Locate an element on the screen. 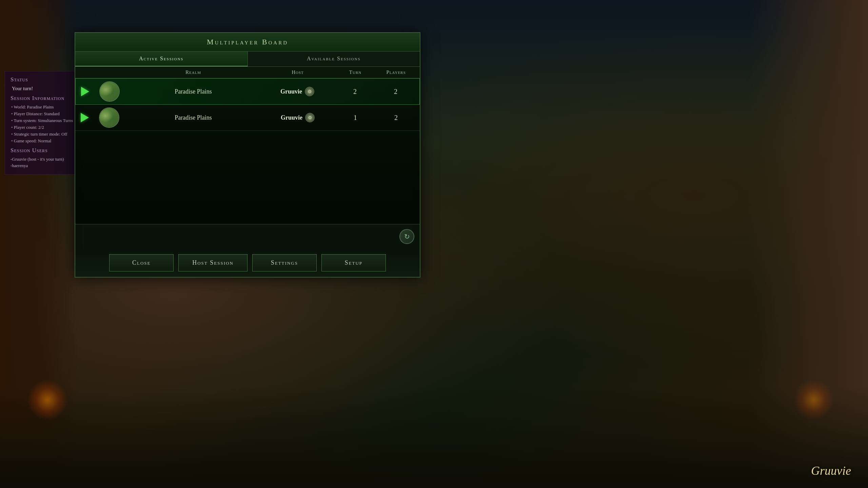 The width and height of the screenshot is (868, 488). info-item: Strategic turn timer mode: Off is located at coordinates (45, 134).